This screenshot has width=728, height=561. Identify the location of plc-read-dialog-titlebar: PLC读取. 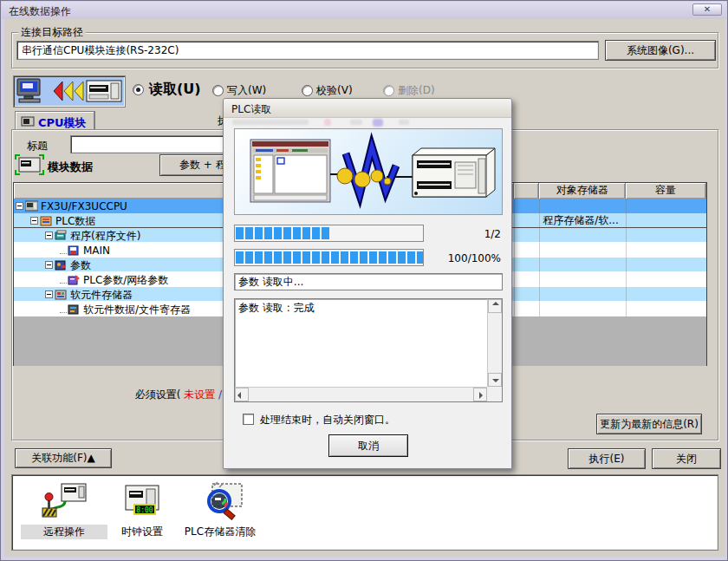
(367, 108).